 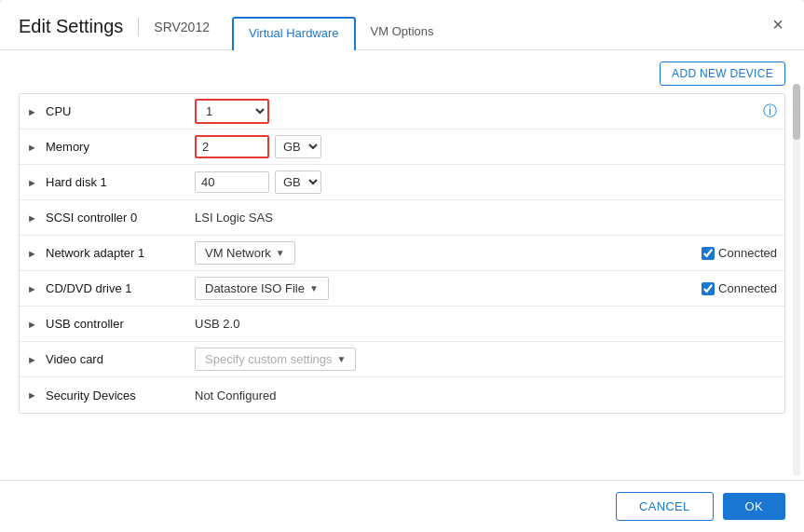 What do you see at coordinates (294, 34) in the screenshot?
I see `tab-virtual-hardware: Virtual Hardware` at bounding box center [294, 34].